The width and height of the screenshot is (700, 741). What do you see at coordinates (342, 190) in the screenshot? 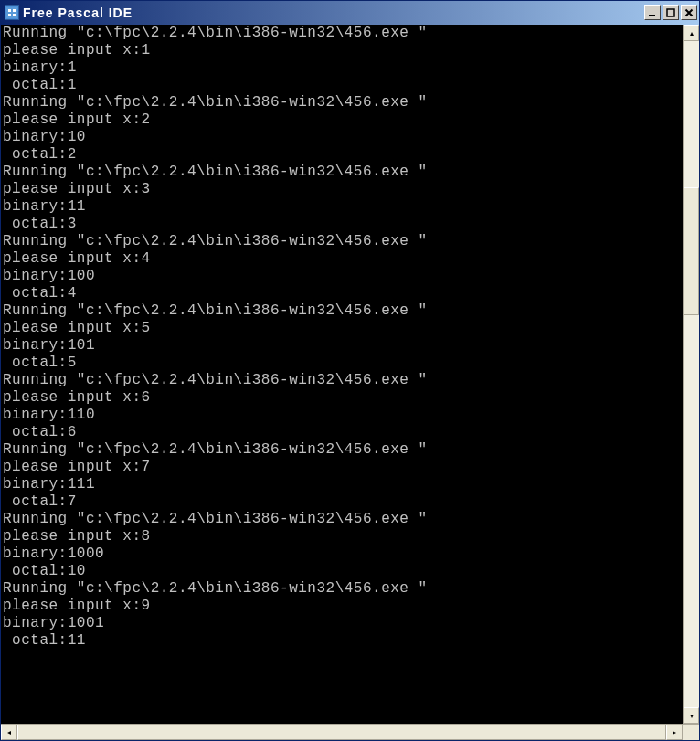
I see `console-line: please input x:3` at bounding box center [342, 190].